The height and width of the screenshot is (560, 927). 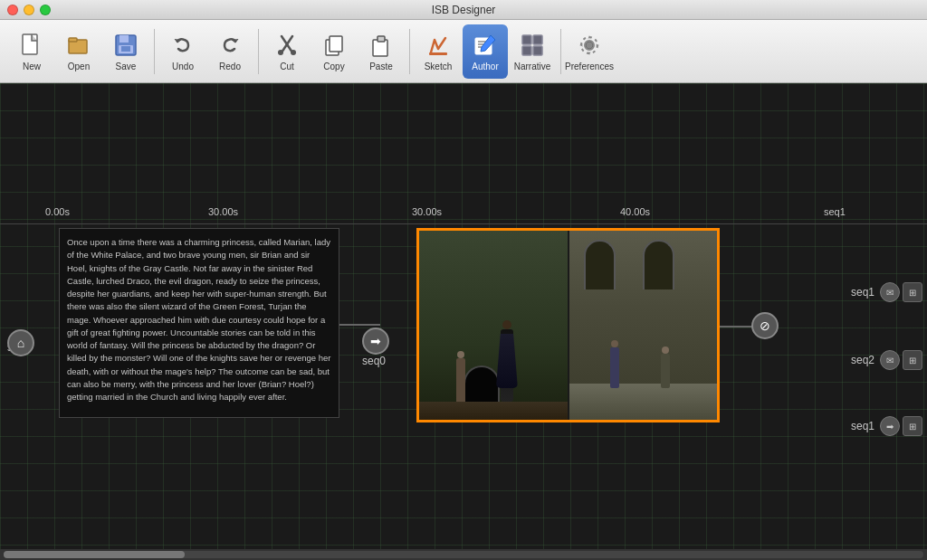 What do you see at coordinates (79, 45) in the screenshot?
I see `open-icon` at bounding box center [79, 45].